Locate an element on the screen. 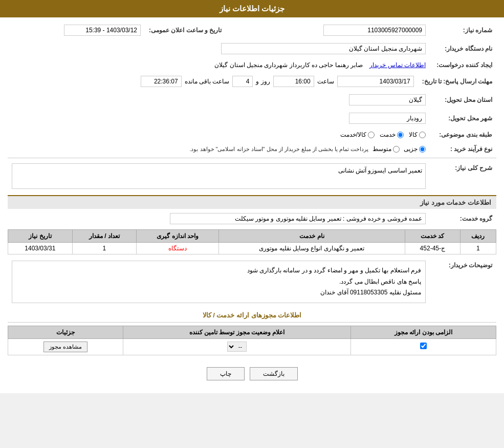 Image resolution: width=504 pixels, height=448 pixels. buyer-notes-line2: پاسخ های ناقص ابطال می گردد. is located at coordinates (380, 282).